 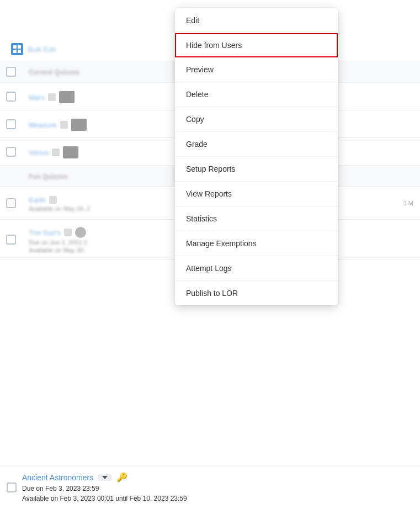 What do you see at coordinates (49, 177) in the screenshot?
I see `group-label: Fun Quizzes` at bounding box center [49, 177].